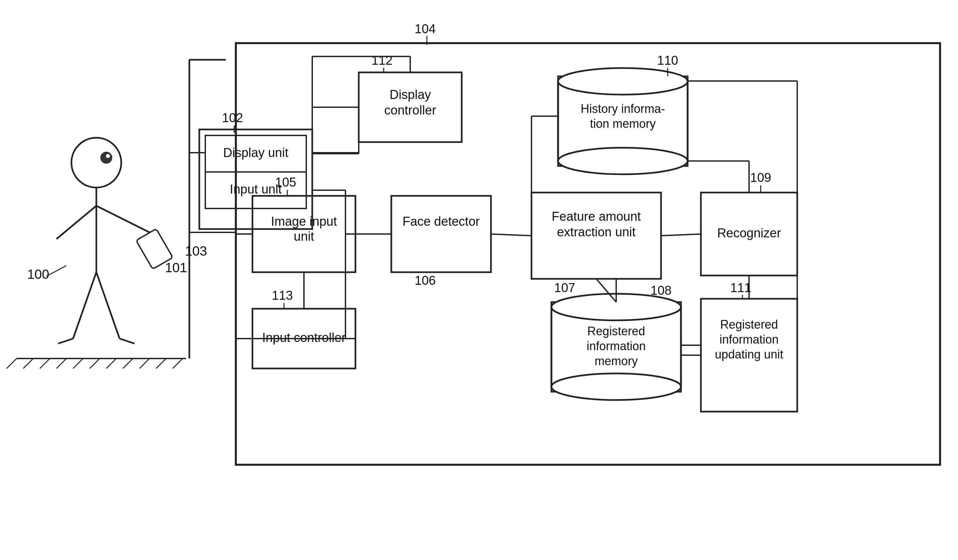 This screenshot has height=560, width=958. I want to click on svg-text: Face detector, so click(441, 221).